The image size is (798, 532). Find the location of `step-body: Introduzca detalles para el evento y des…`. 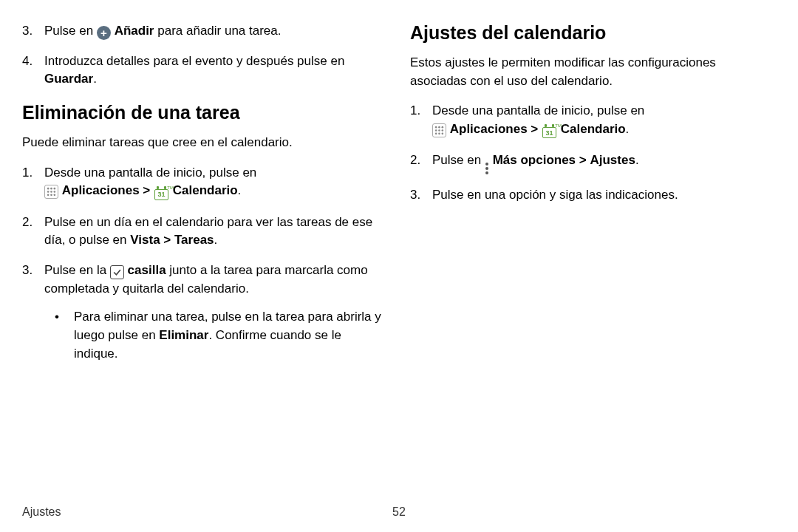

step-body: Introduzca detalles para el evento y des… is located at coordinates (216, 71).